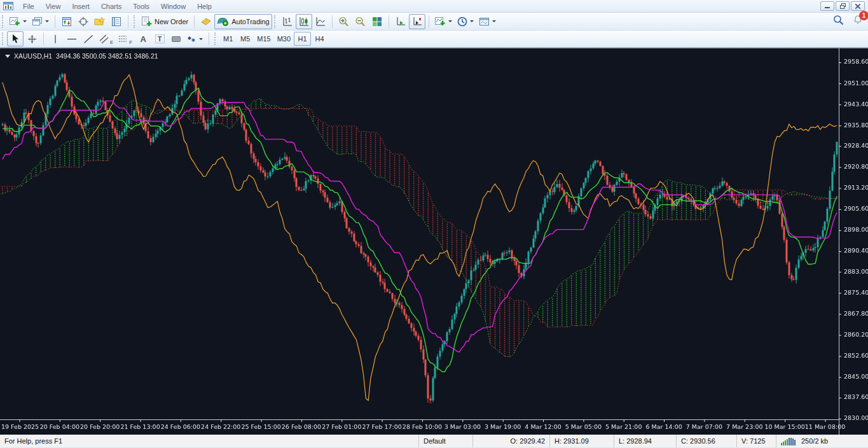  What do you see at coordinates (160, 39) in the screenshot?
I see `text-label-icon: T` at bounding box center [160, 39].